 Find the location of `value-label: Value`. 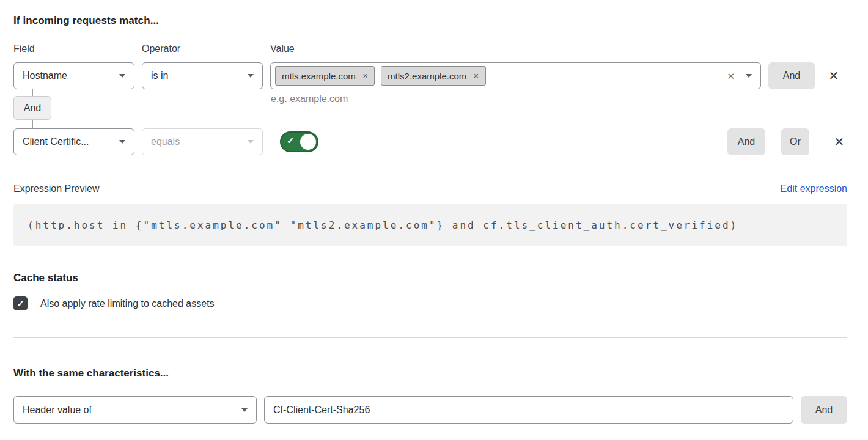

value-label: Value is located at coordinates (282, 49).